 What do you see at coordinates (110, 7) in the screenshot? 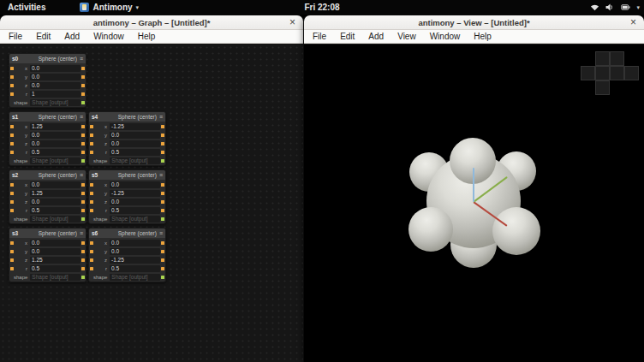
I see `app-menu-button: Antimony ▾` at bounding box center [110, 7].